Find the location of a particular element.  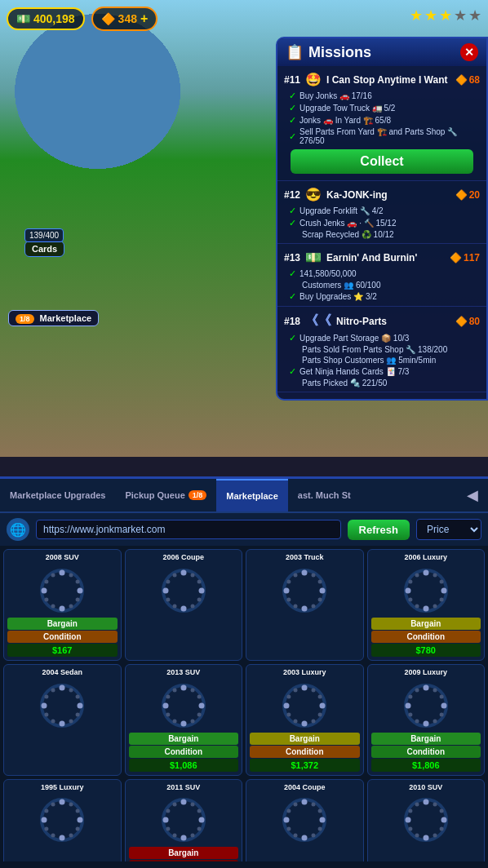

price-badge: $780 is located at coordinates (426, 650).